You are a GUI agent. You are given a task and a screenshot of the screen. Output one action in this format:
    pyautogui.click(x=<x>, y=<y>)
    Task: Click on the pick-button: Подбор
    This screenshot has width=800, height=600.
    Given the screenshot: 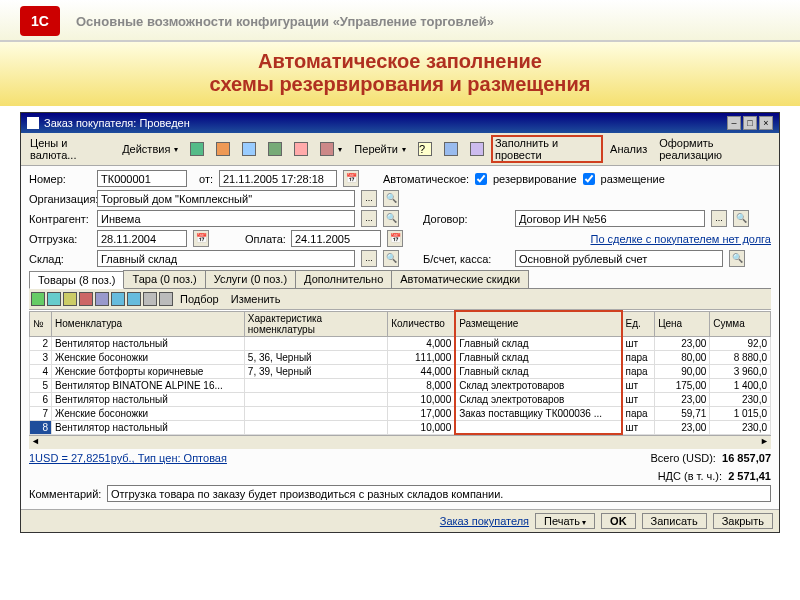 What is the action you would take?
    pyautogui.click(x=200, y=299)
    